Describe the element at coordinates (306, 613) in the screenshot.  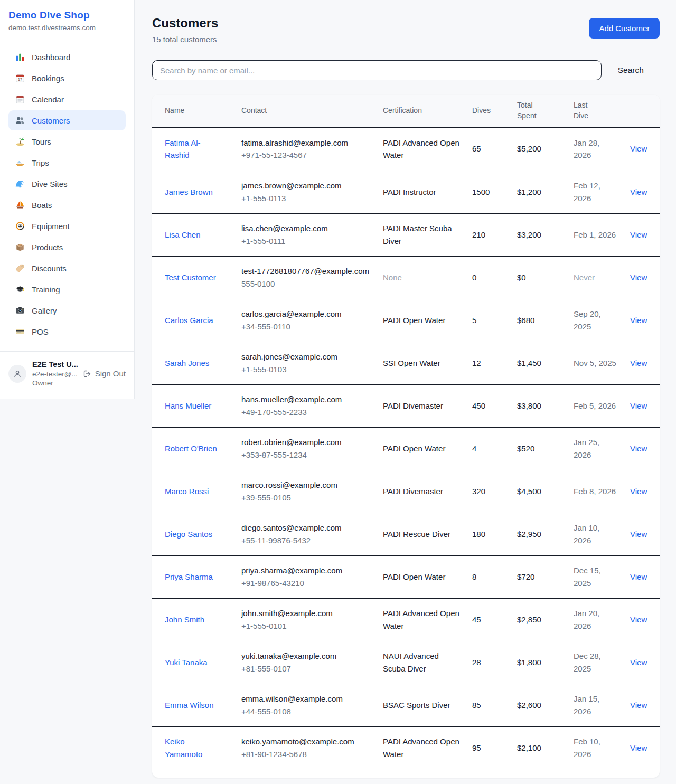
I see `customer-email: john.smith@example.com` at that location.